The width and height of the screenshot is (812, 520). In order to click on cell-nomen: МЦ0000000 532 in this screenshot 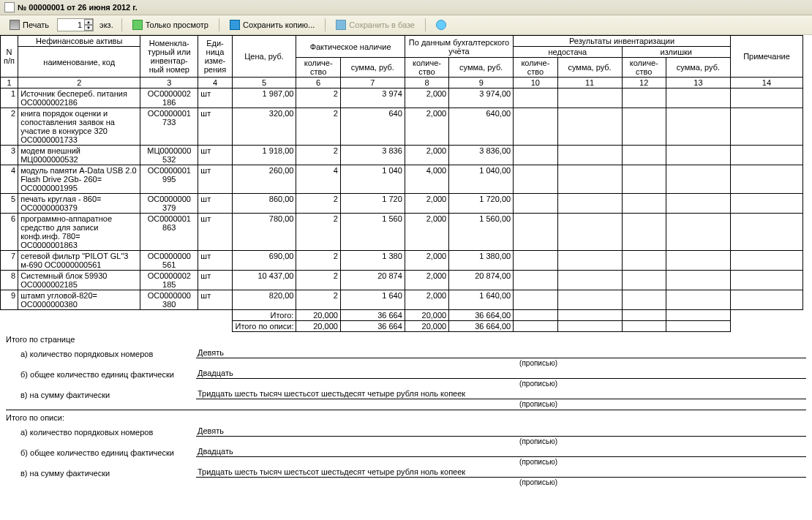, I will do `click(170, 155)`.